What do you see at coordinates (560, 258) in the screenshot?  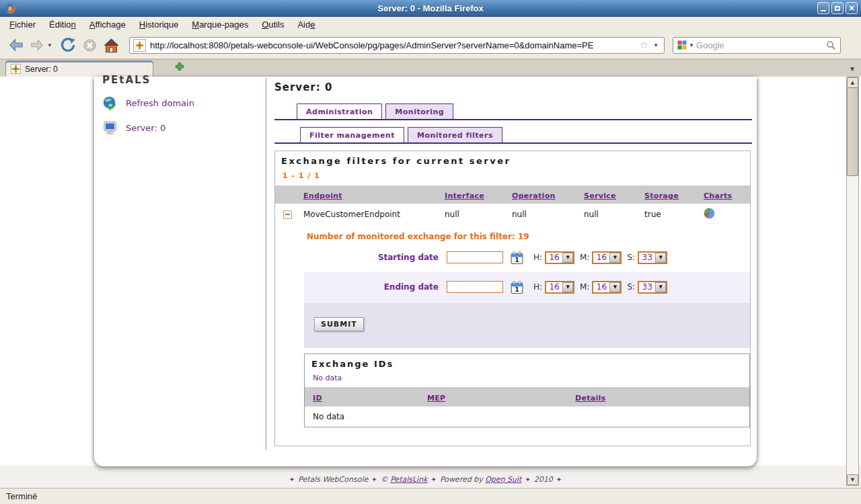 I see `start-hours-select: 16 ▼` at bounding box center [560, 258].